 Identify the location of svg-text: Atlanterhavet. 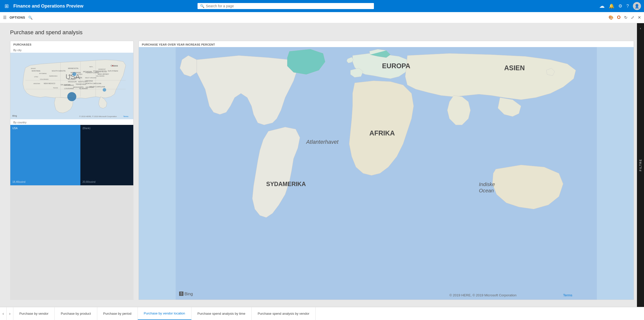
(322, 142).